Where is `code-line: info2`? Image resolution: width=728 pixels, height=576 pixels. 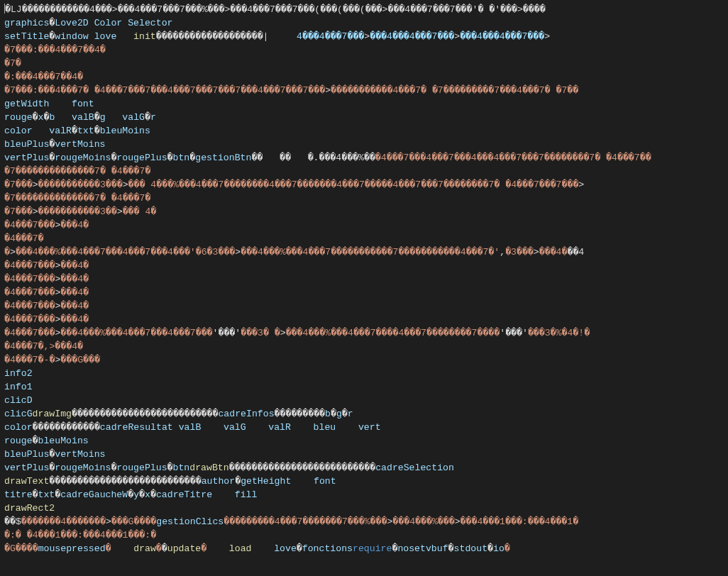
code-line: info2 is located at coordinates (18, 373).